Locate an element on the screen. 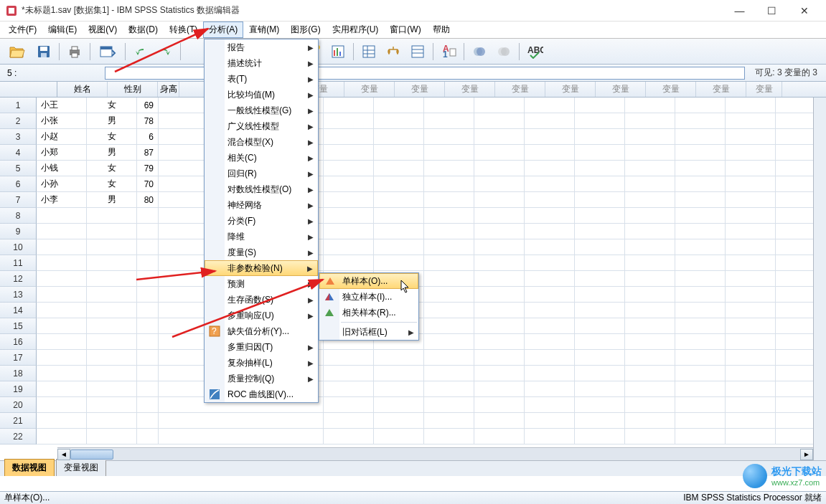 Image resolution: width=826 pixels, height=504 pixels. cell: 79 is located at coordinates (148, 168).